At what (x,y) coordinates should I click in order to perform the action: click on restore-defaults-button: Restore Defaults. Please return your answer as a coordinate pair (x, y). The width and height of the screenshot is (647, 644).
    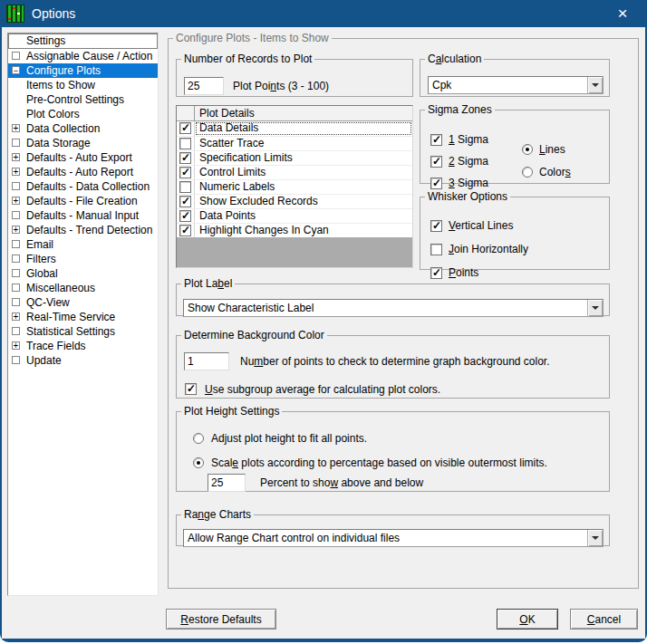
    Looking at the image, I should click on (221, 620).